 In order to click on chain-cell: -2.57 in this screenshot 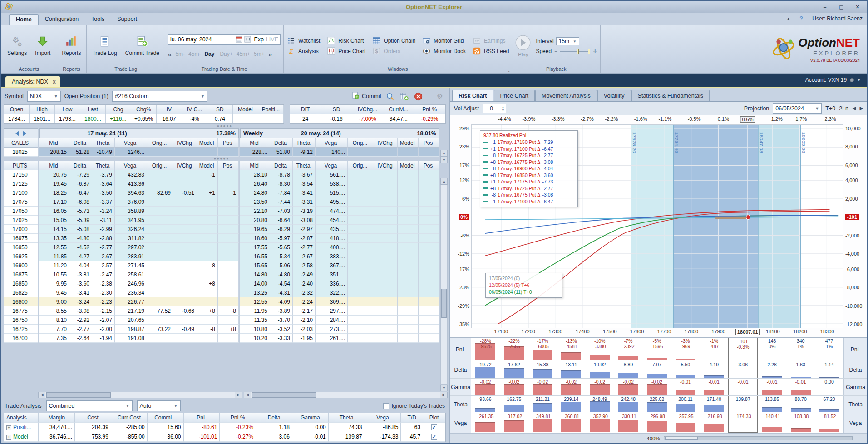, I will do `click(104, 266)`.